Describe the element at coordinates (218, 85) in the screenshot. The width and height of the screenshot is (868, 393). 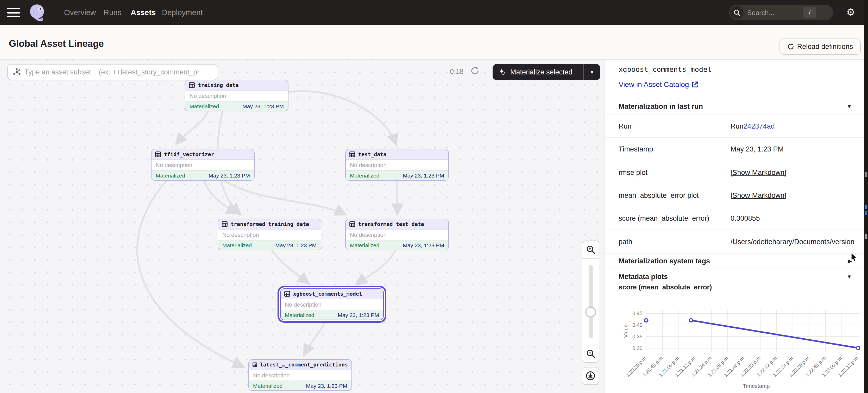
I see `asset-name: training_data` at that location.